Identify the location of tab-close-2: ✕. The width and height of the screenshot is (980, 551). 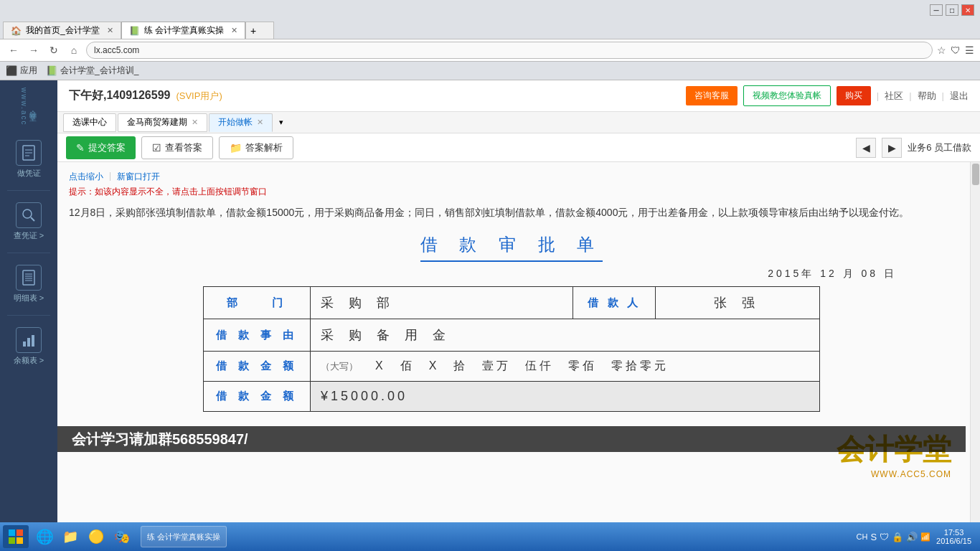
(234, 30).